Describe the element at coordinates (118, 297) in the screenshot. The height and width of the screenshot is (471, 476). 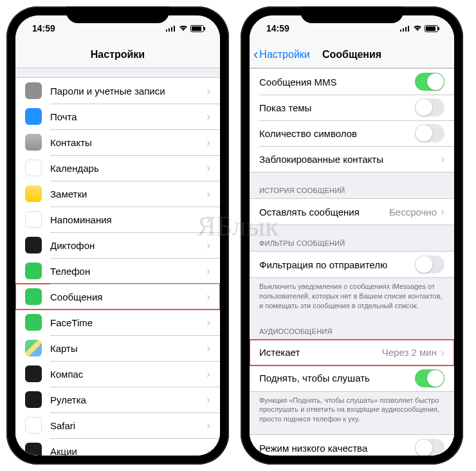
I see `row-messages: Сообщения›` at that location.